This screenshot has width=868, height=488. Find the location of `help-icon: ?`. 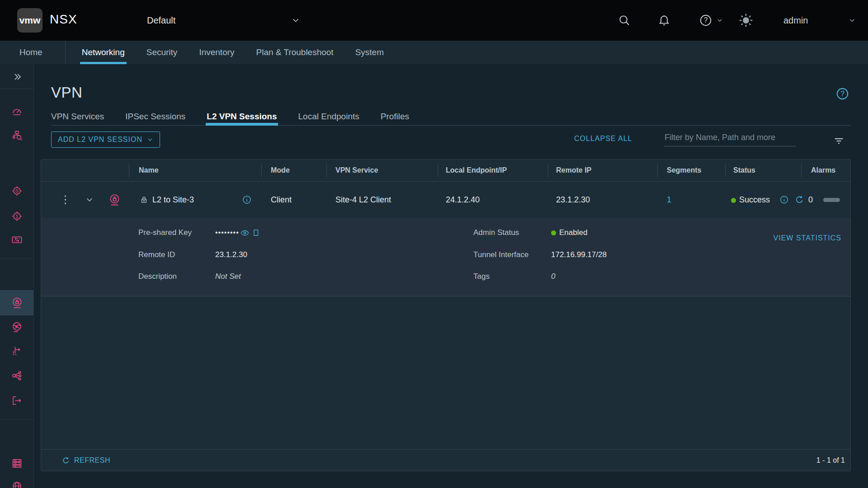

help-icon: ? is located at coordinates (706, 20).